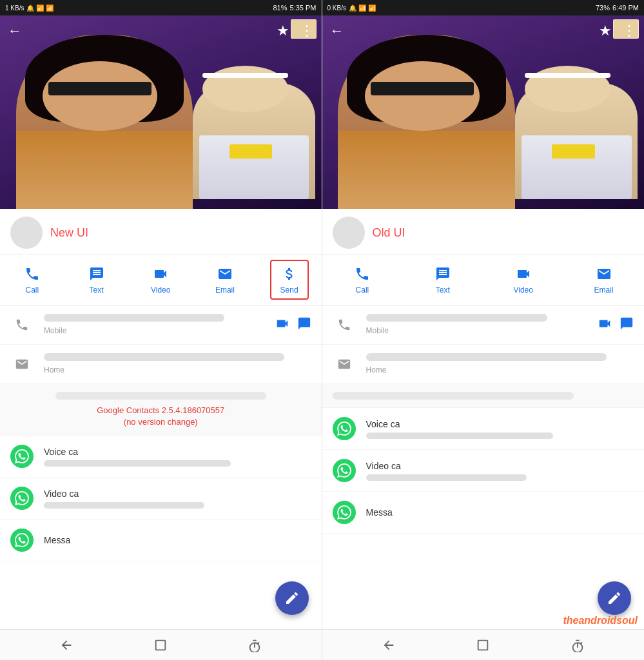 Image resolution: width=644 pixels, height=660 pixels. What do you see at coordinates (161, 290) in the screenshot?
I see `video-label-left: Video` at bounding box center [161, 290].